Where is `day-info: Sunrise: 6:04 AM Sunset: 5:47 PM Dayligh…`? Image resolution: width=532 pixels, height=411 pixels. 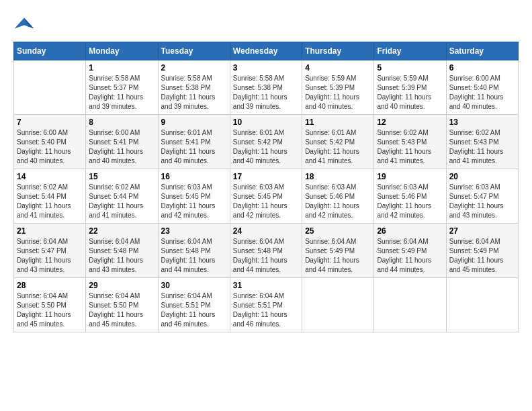
day-info: Sunrise: 6:04 AM Sunset: 5:47 PM Dayligh… is located at coordinates (50, 256).